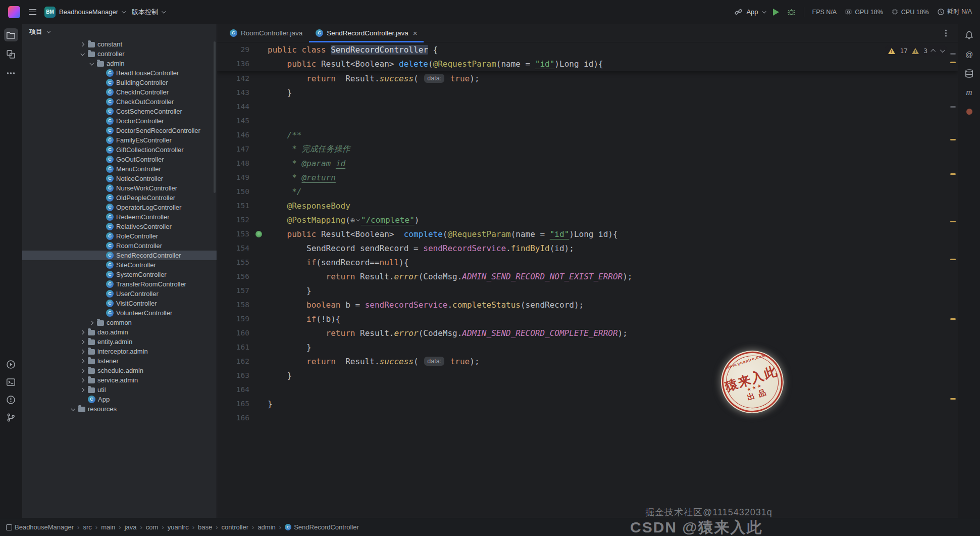 The width and height of the screenshot is (980, 536). Describe the element at coordinates (233, 191) in the screenshot. I see `line-number: 150` at that location.